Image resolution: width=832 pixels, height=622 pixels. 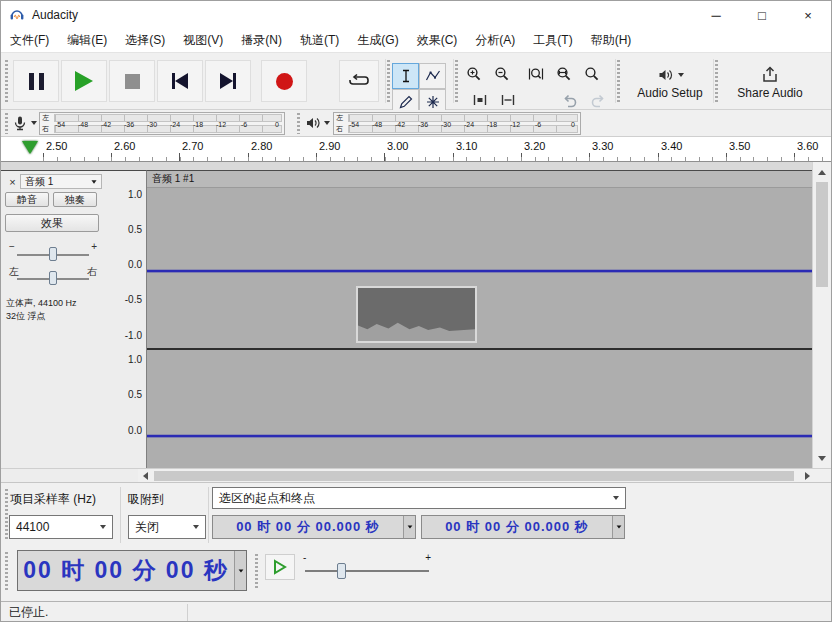 I want to click on audio-setup-toolbar-grip, so click(x=618, y=82).